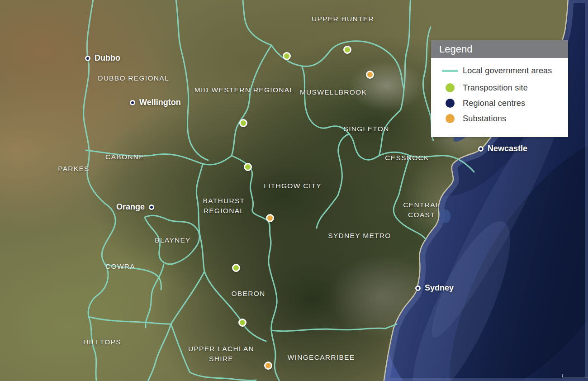 The height and width of the screenshot is (381, 588). I want to click on legend: Legend Local government areas Transposit…, so click(499, 89).